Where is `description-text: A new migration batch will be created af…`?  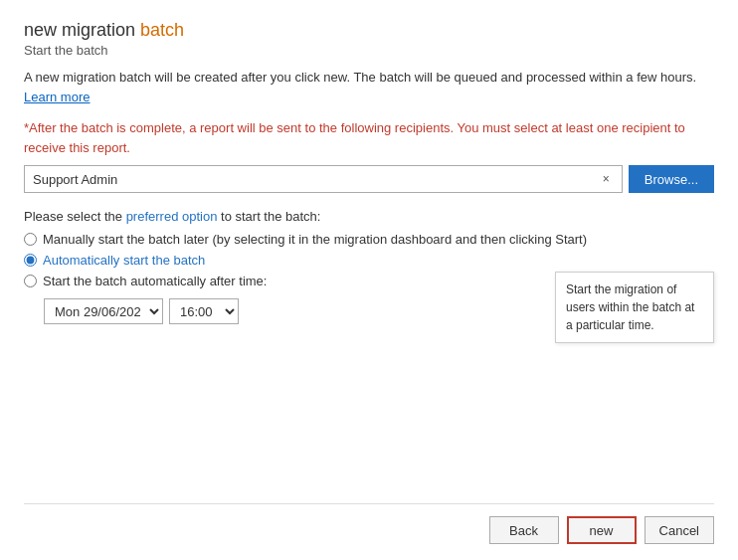
description-text: A new migration batch will be created af… is located at coordinates (369, 88).